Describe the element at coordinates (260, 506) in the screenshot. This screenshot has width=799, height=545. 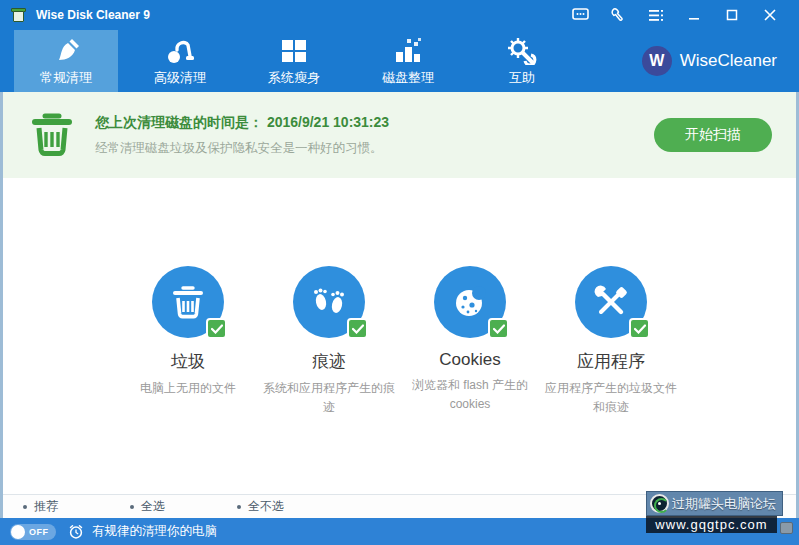
I see `select-none: 全不选` at that location.